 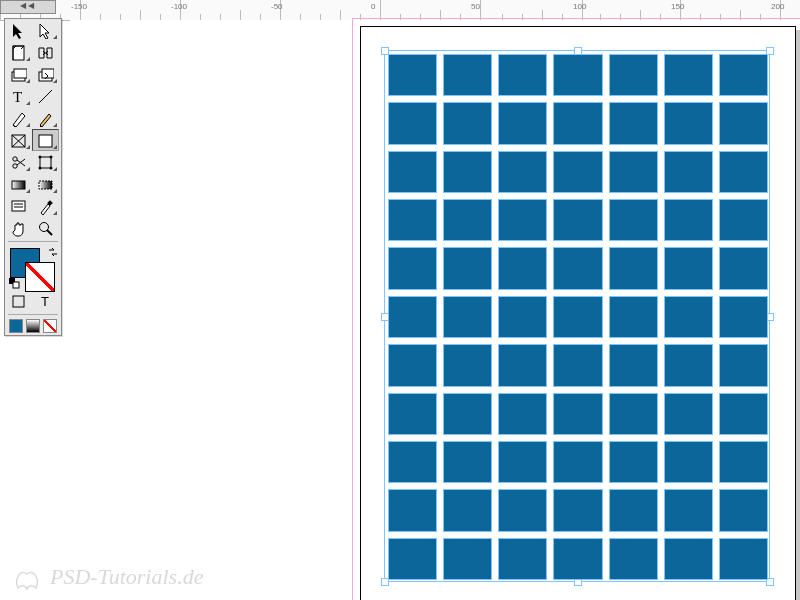 I want to click on free-transform-tool, so click(x=46, y=162).